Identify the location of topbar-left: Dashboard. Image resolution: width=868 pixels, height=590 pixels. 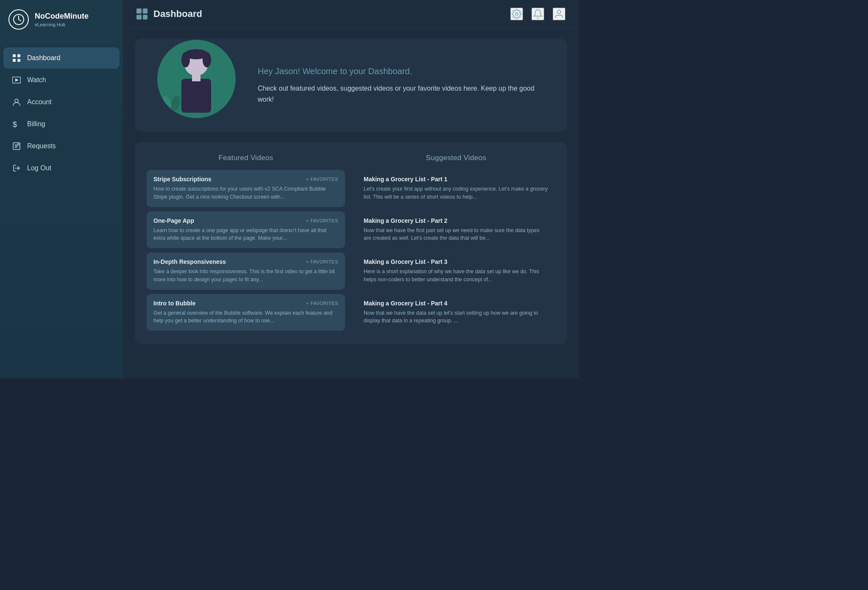
(170, 14).